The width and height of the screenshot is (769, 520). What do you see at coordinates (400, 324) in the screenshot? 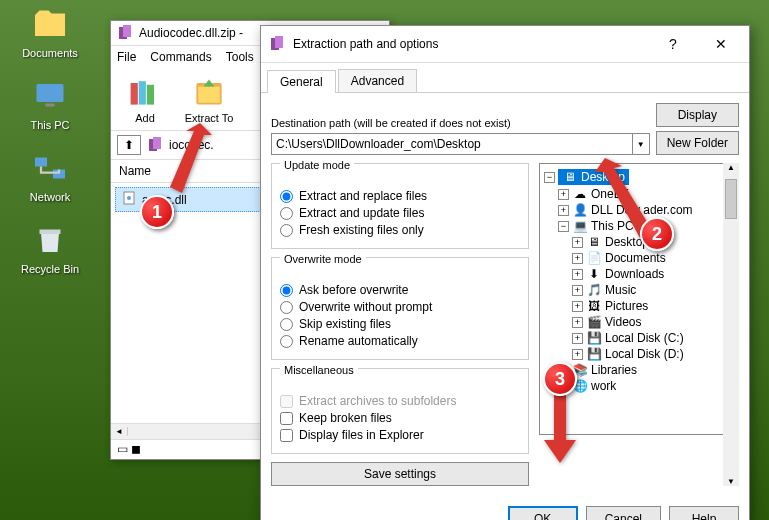
I see `radio-skip-existing: Skip existing files` at bounding box center [400, 324].